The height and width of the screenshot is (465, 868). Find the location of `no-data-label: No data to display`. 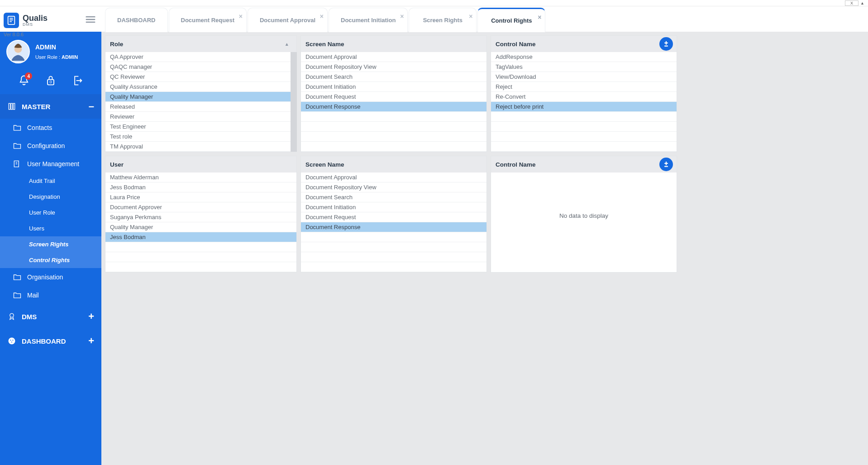

no-data-label: No data to display is located at coordinates (584, 216).